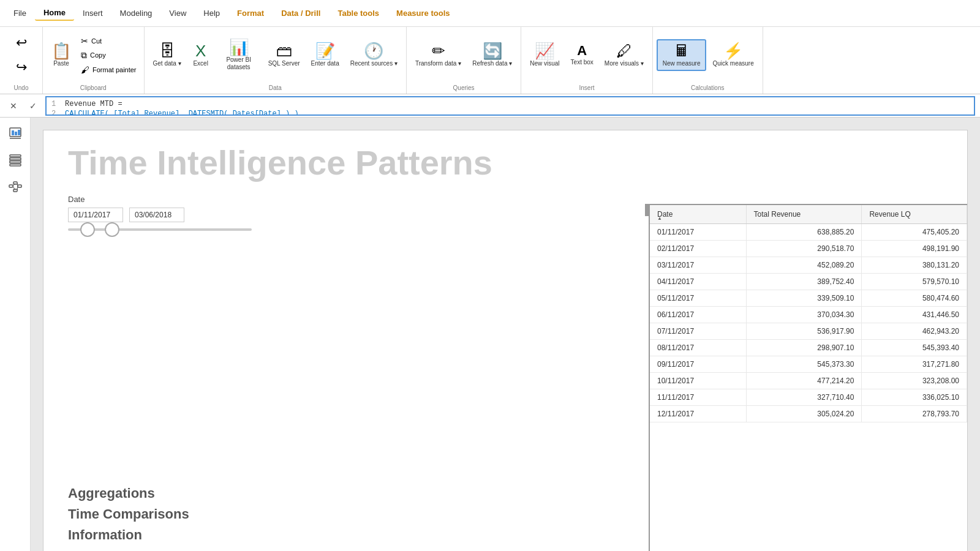 The height and width of the screenshot is (551, 980). Describe the element at coordinates (201, 55) in the screenshot. I see `excel-button: X Excel` at that location.